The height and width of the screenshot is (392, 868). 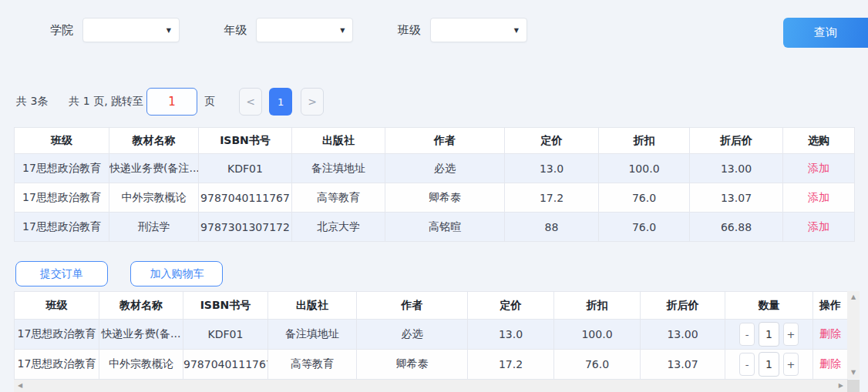 I want to click on col-final-price: 折后价, so click(x=683, y=306).